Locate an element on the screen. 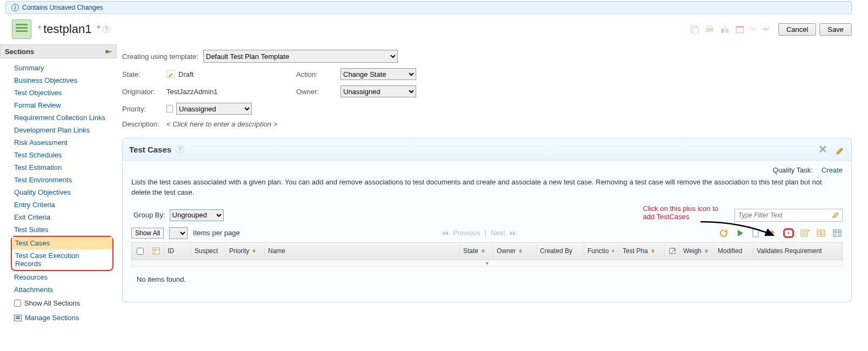 Image resolution: width=868 pixels, height=351 pixels. refresh-icon is located at coordinates (724, 233).